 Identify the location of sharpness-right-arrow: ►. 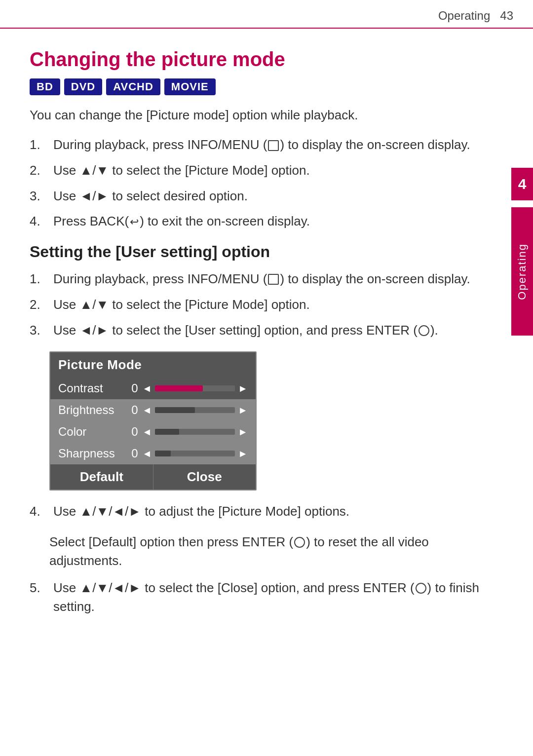
(243, 454).